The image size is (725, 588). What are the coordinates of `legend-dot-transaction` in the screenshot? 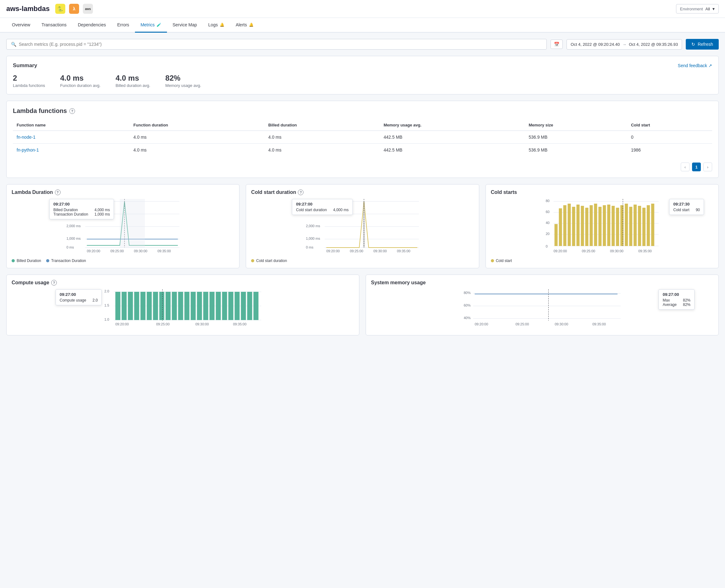 It's located at (47, 261).